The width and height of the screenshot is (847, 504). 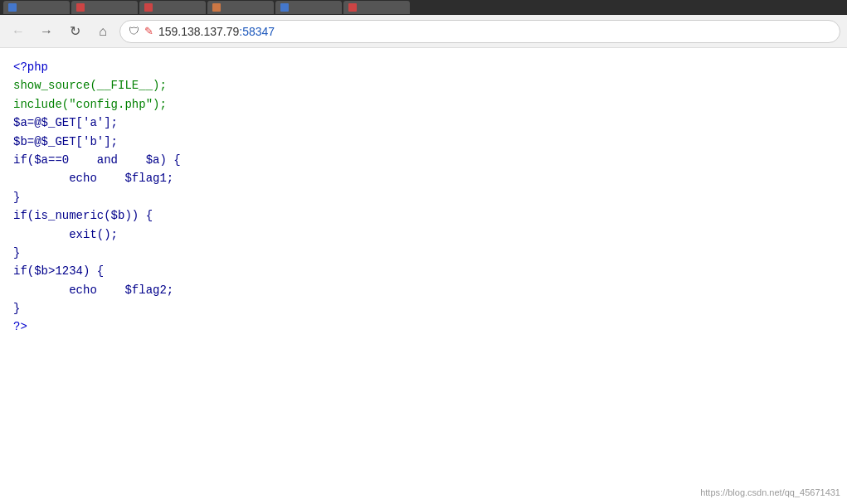 I want to click on nav-bar: ← → ↻ ⌂ 🛡 ✎ 159.138.137.79:58347, so click(x=423, y=32).